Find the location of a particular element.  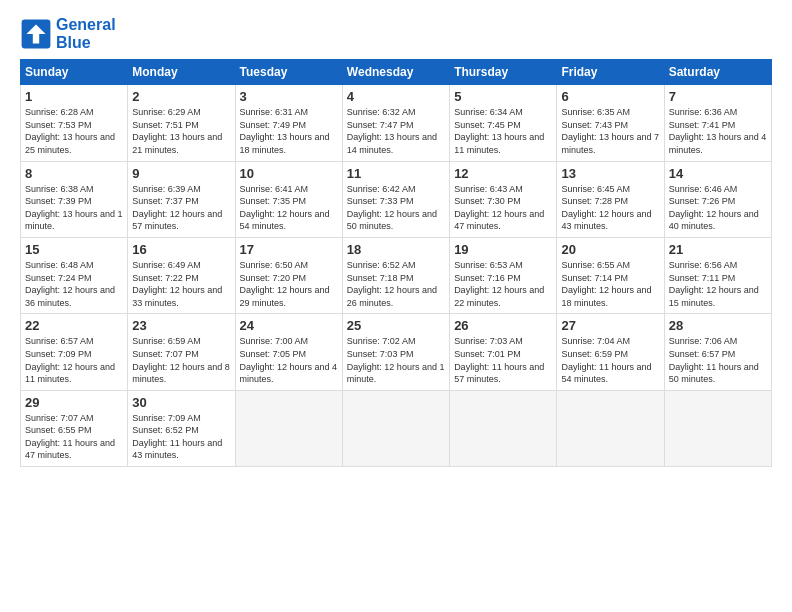

day-cell-10: 10 Sunrise: 6:41 AM Sunset: 7:35 PM Dayl… is located at coordinates (288, 199).